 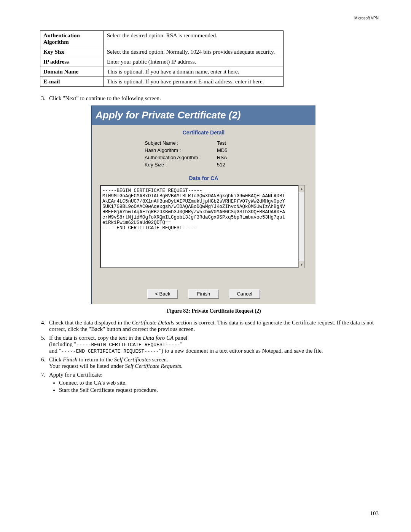 I want to click on section-certificate-detail: Certificate Detail, so click(x=204, y=133).